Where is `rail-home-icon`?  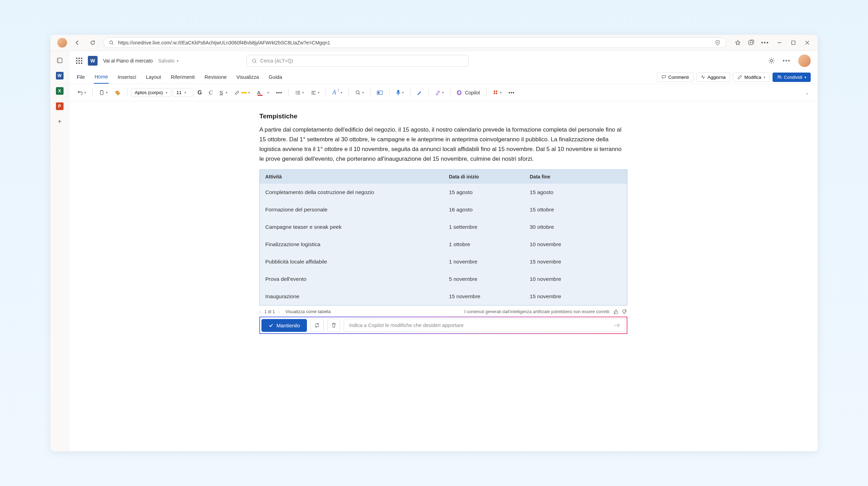 rail-home-icon is located at coordinates (60, 60).